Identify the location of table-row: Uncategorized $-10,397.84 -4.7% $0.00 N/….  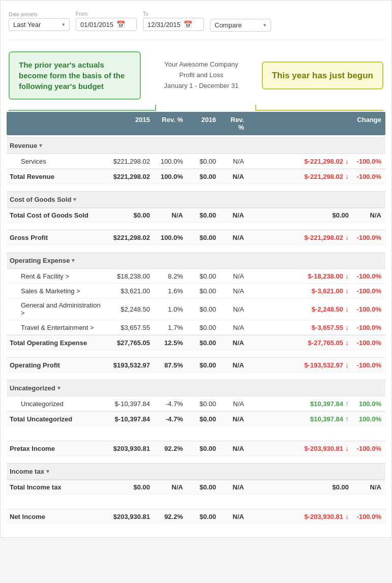
(196, 404).